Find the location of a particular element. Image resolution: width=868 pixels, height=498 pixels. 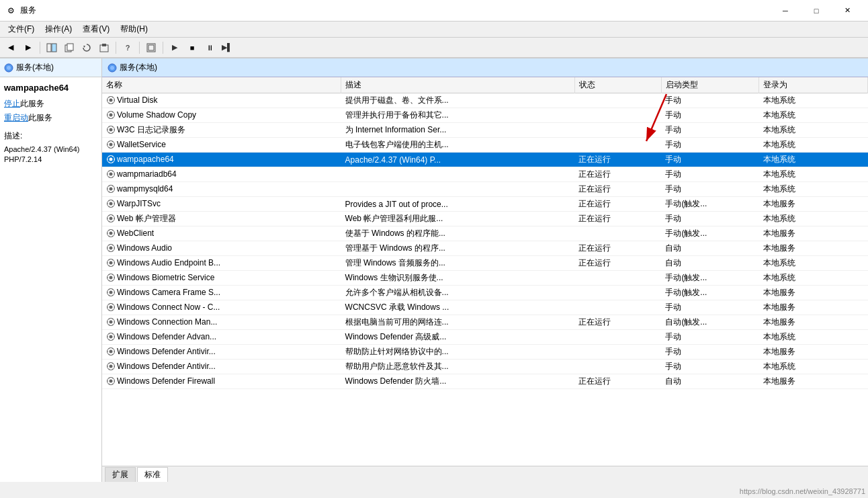

table-row: Volume Shadow Copy管理并执行用于备份和其它...手动本地系统 is located at coordinates (485, 116).